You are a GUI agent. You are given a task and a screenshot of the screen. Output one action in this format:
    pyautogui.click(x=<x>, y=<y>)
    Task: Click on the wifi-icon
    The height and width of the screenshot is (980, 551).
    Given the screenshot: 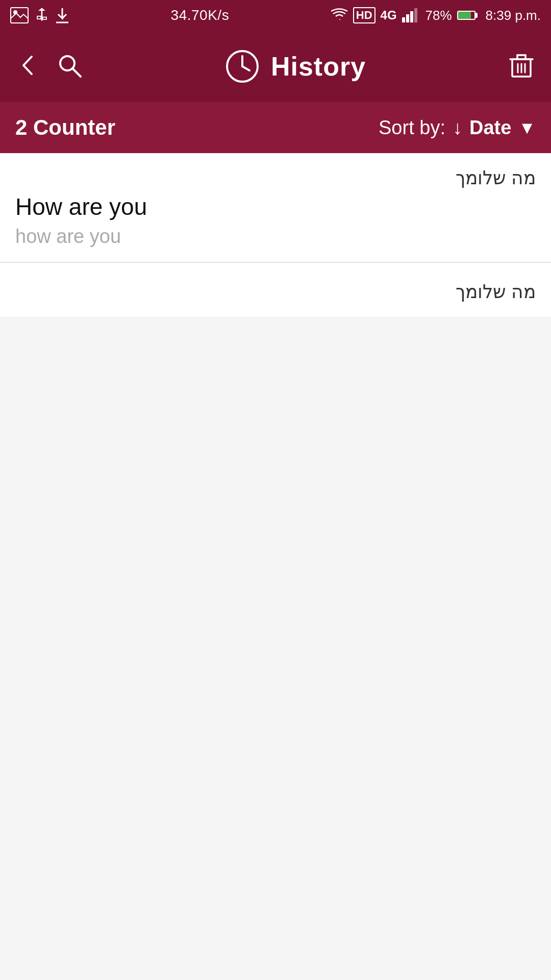 What is the action you would take?
    pyautogui.click(x=339, y=15)
    